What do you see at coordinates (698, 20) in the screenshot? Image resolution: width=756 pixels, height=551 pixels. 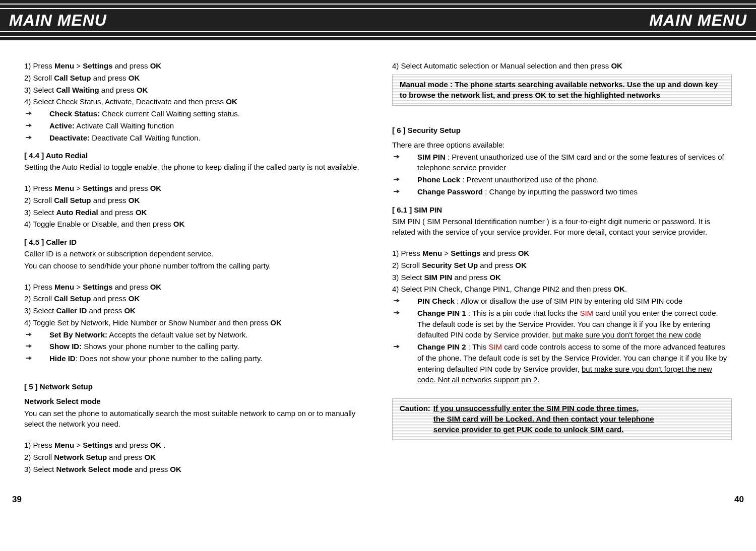 I see `header-title-right: MAIN MENU` at bounding box center [698, 20].